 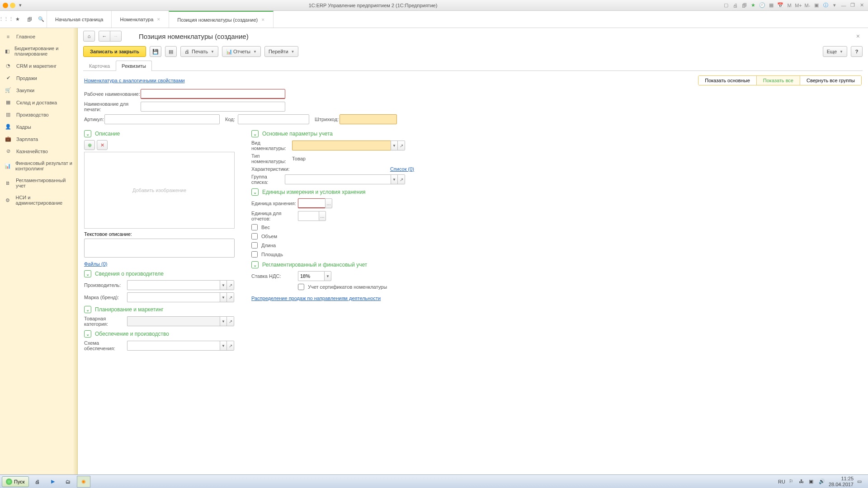 I want to click on delete-image-button: ✕, so click(x=102, y=145).